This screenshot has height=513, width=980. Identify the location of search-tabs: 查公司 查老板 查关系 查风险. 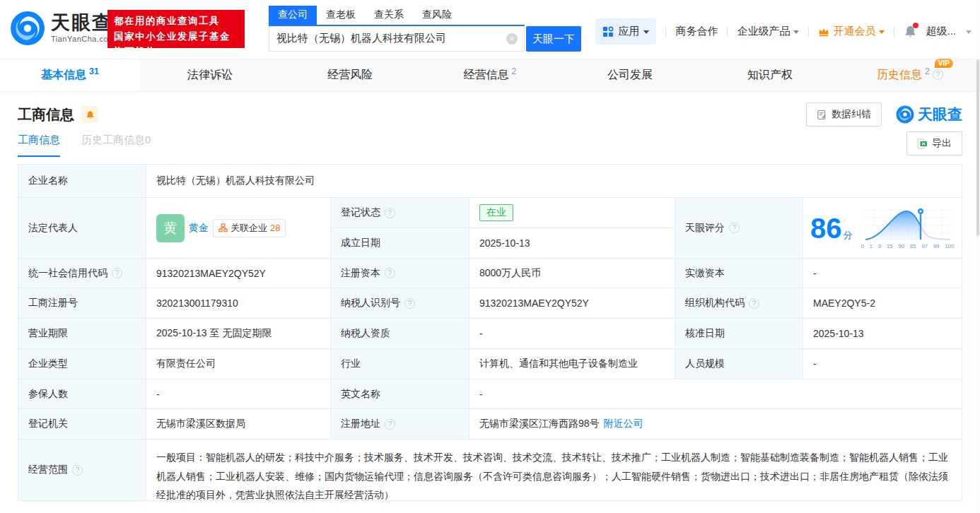
(397, 16).